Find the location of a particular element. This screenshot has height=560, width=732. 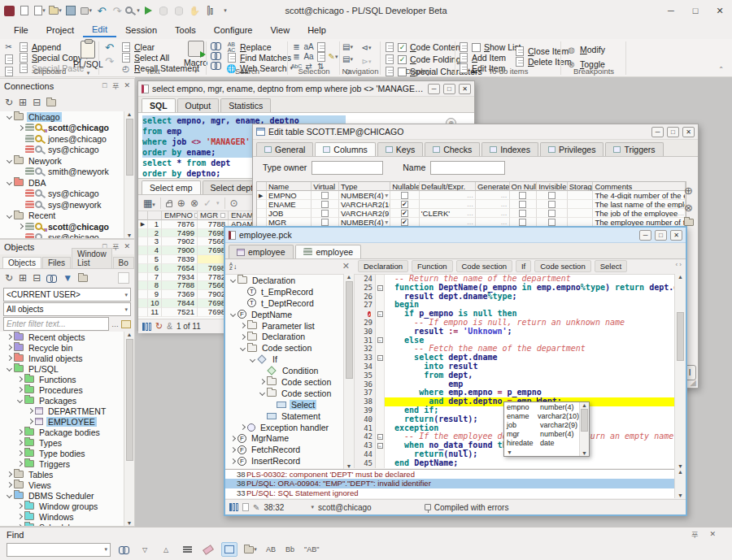

column-header-invisible: Invisible is located at coordinates (552, 187).